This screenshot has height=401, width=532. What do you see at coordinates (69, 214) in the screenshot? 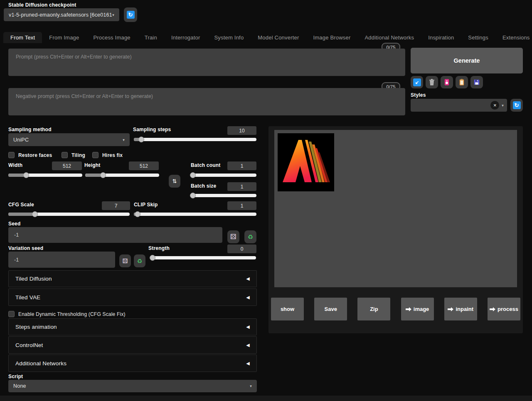
I see `cfg-scale-slider` at bounding box center [69, 214].